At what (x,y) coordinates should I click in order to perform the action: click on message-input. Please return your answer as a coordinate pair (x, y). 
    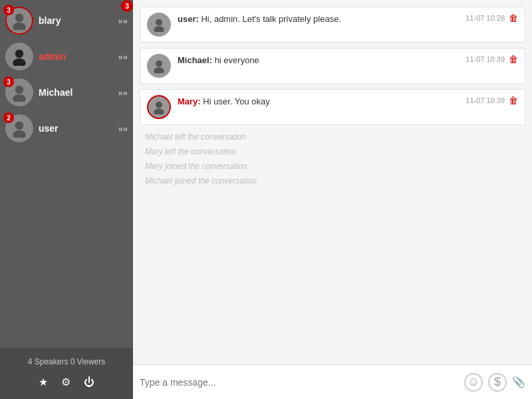
    Looking at the image, I should click on (299, 382).